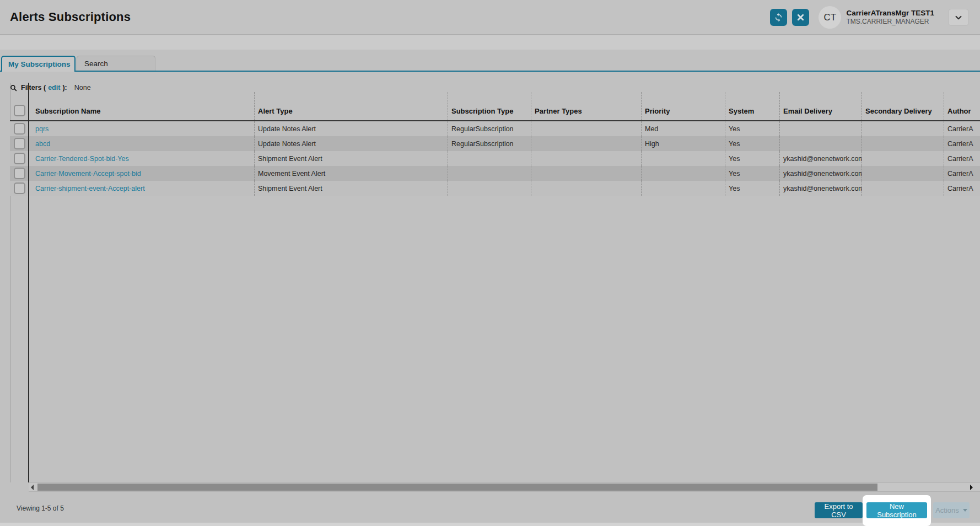 The image size is (980, 526). I want to click on column-header-subscription-type: Subscription Type, so click(489, 106).